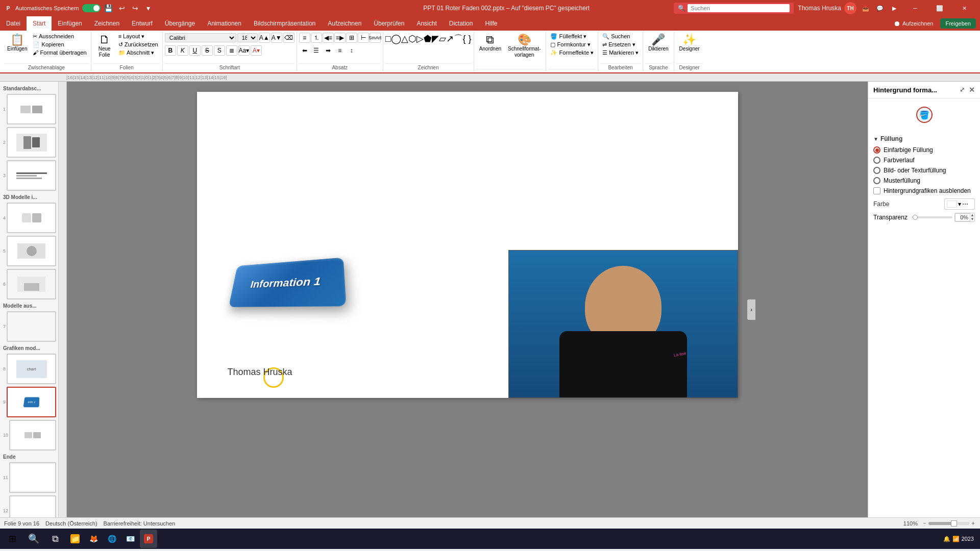 This screenshot has width=980, height=551. Describe the element at coordinates (59, 53) in the screenshot. I see `format-uebertragen-button: 🖌 Format übertragen` at that location.